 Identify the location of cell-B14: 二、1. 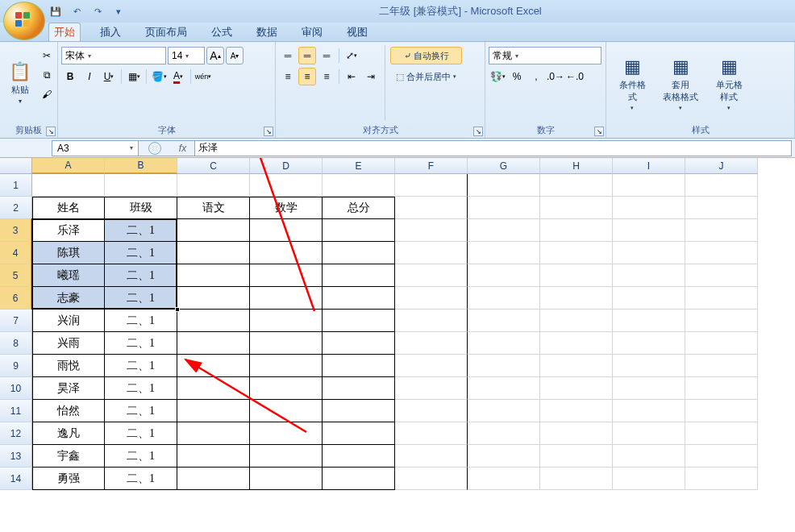
(141, 479).